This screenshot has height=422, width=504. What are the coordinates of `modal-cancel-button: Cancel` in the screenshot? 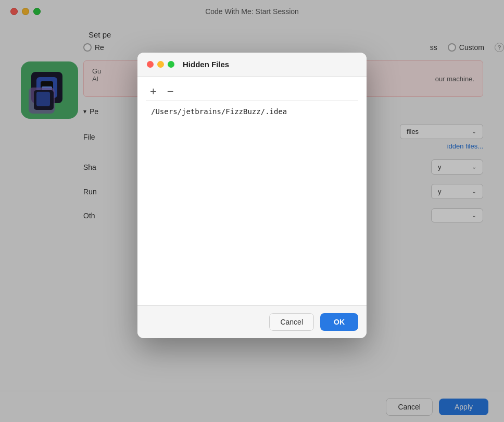 It's located at (292, 322).